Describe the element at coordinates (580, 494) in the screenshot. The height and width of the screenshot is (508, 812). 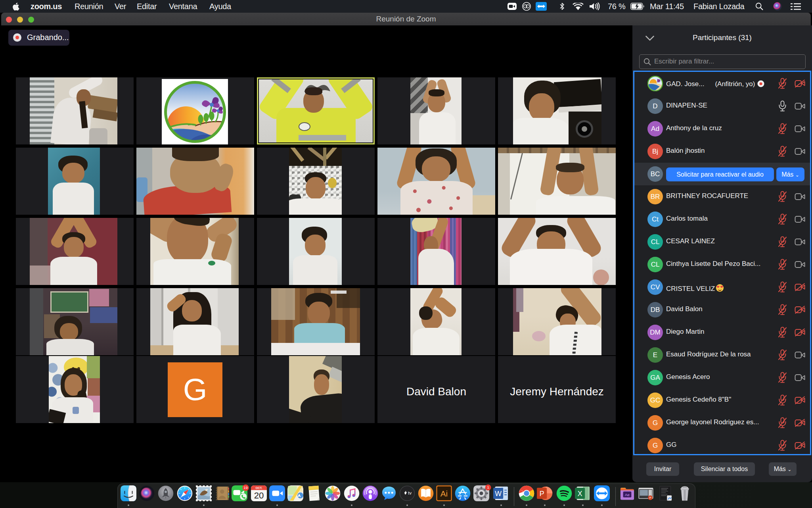
I see `svg-text: X` at that location.